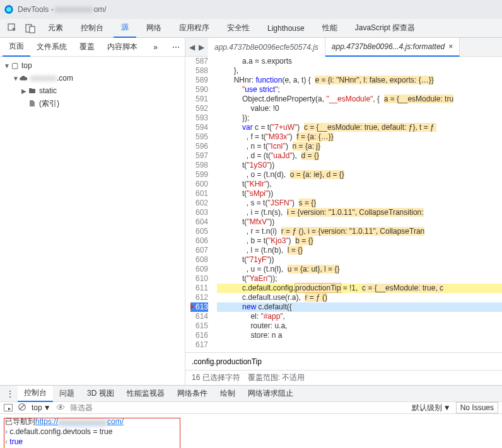  What do you see at coordinates (344, 377) in the screenshot?
I see `status-bar: 16 已选择字符 覆盖范围: 不适用` at bounding box center [344, 377].